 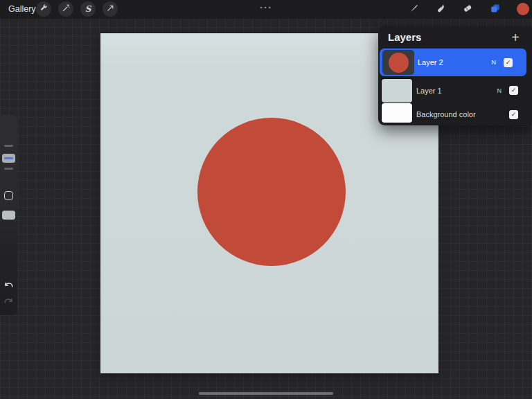 I want to click on layer-name: Background color, so click(x=446, y=114).